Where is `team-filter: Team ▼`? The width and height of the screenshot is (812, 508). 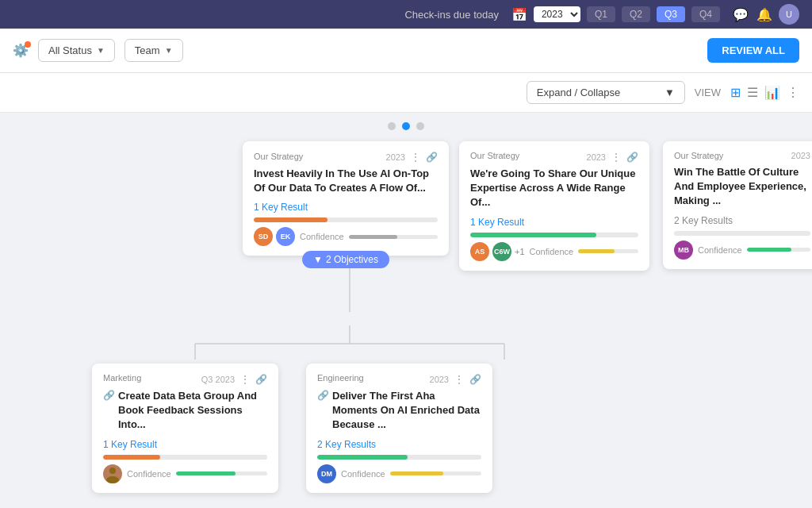 team-filter: Team ▼ is located at coordinates (154, 51).